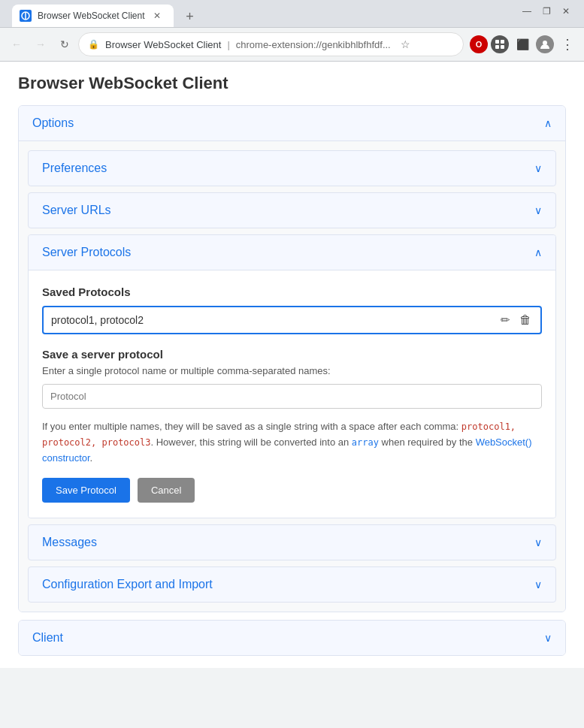 This screenshot has width=584, height=728. What do you see at coordinates (548, 638) in the screenshot?
I see `client-chevron: ∨` at bounding box center [548, 638].